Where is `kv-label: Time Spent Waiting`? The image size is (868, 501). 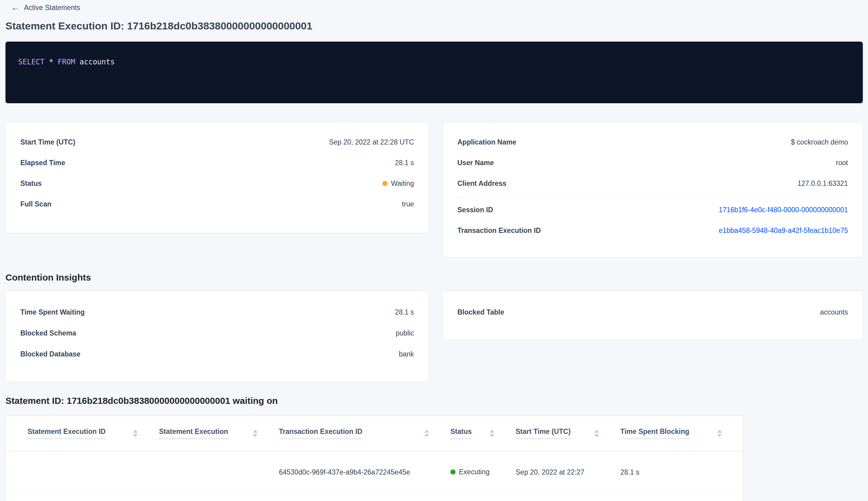 kv-label: Time Spent Waiting is located at coordinates (52, 312).